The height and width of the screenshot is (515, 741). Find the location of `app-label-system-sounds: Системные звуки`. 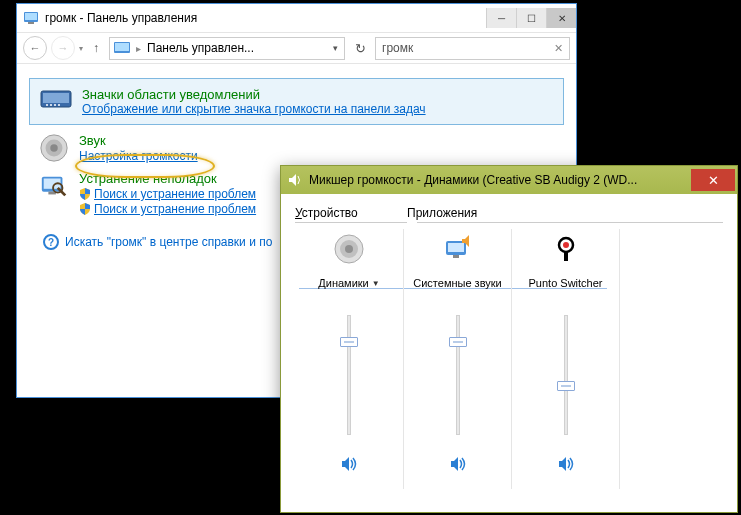

app-label-system-sounds: Системные звуки is located at coordinates (457, 283).